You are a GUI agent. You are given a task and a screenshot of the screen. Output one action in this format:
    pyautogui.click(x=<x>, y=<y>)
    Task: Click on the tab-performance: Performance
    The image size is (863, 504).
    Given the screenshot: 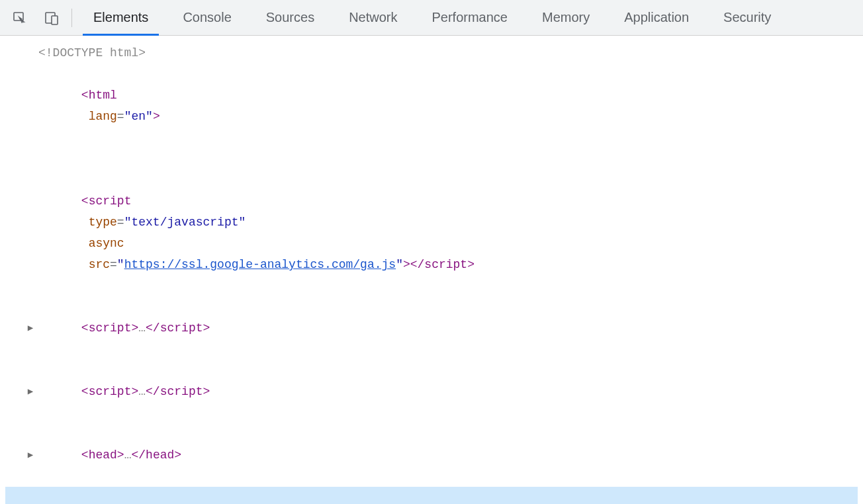 What is the action you would take?
    pyautogui.click(x=470, y=17)
    